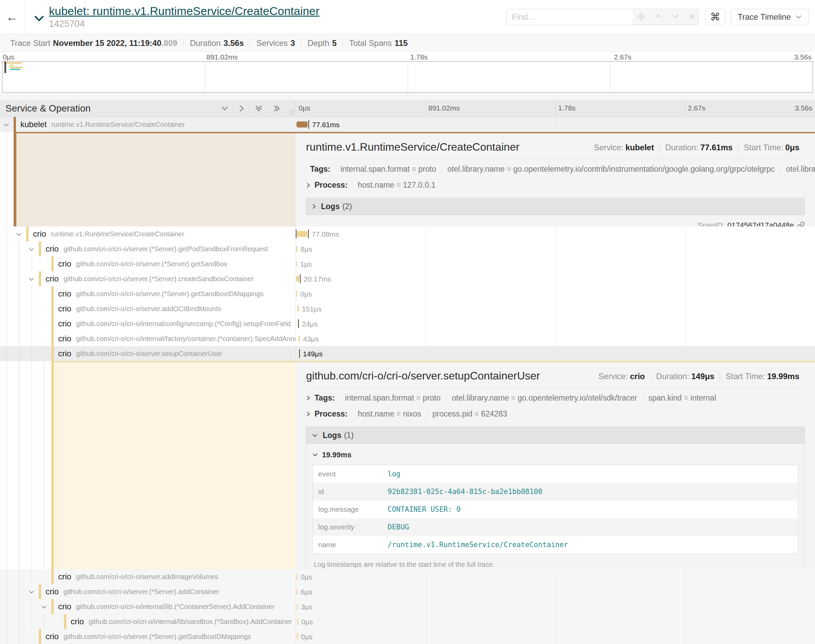  I want to click on span-row: criogithub.com/cri-o/cri-o/server.addIma…, so click(408, 577).